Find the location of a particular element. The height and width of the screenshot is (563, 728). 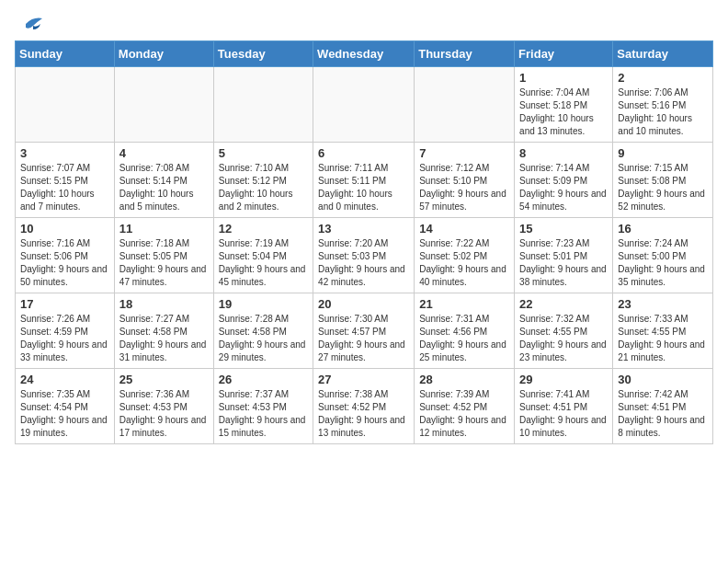

day-number: 23 is located at coordinates (663, 304).